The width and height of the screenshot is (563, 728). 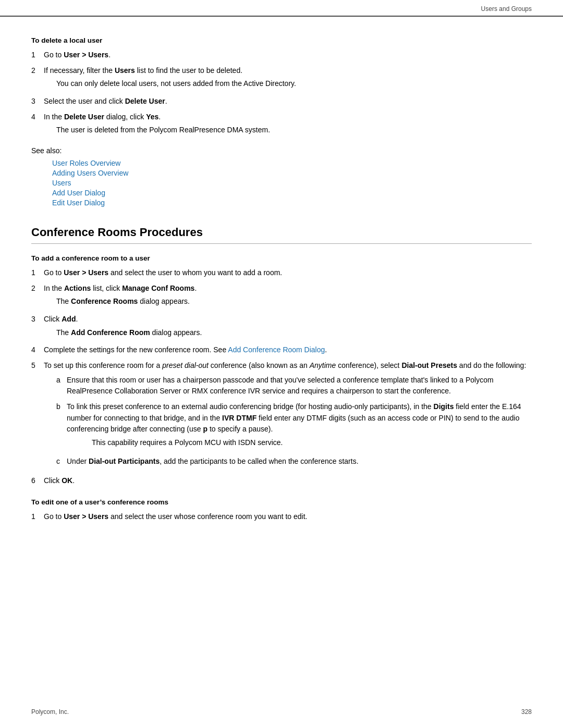 I want to click on delete-step-1: 1 Go to User > Users., so click(x=282, y=55).